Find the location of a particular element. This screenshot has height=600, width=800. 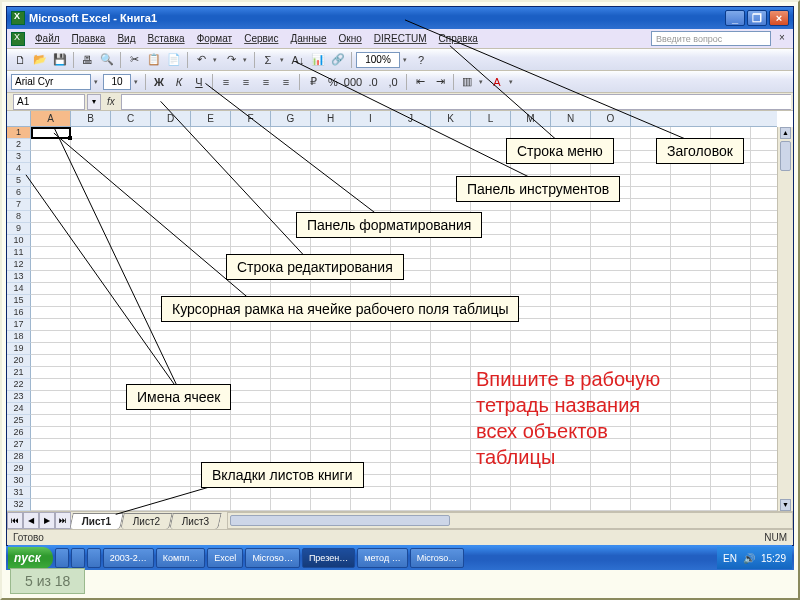

font-color-button: A is located at coordinates (497, 82).